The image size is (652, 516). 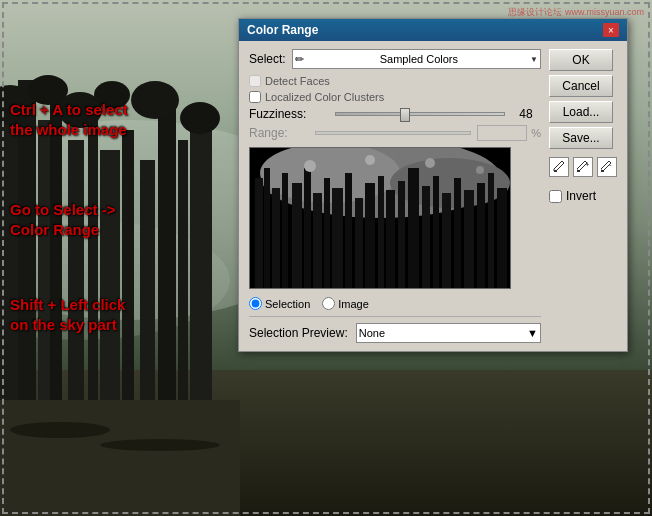 I want to click on image-radio-label: Image, so click(x=346, y=304).